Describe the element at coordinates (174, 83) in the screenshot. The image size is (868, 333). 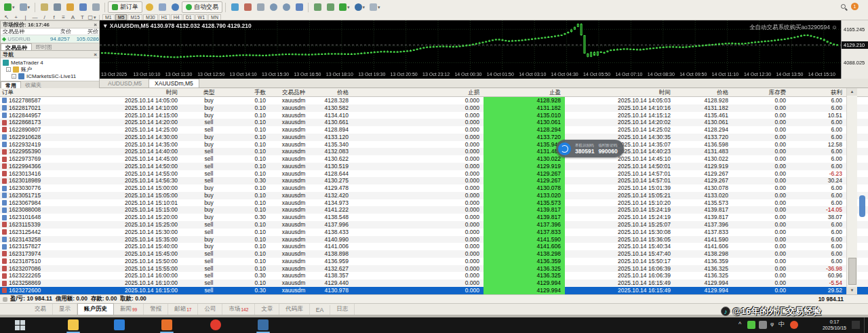
I see `chart-tab-xauusdm: XAUUSDm,M5` at that location.